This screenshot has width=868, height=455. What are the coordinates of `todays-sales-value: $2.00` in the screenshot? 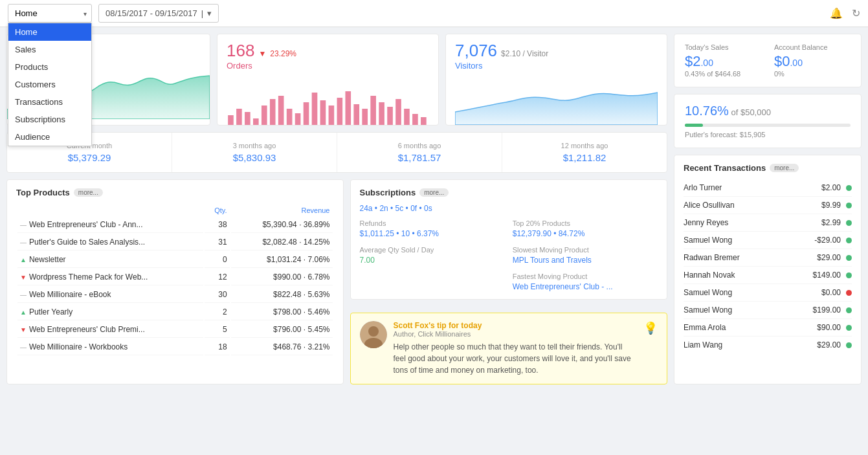 It's located at (723, 61).